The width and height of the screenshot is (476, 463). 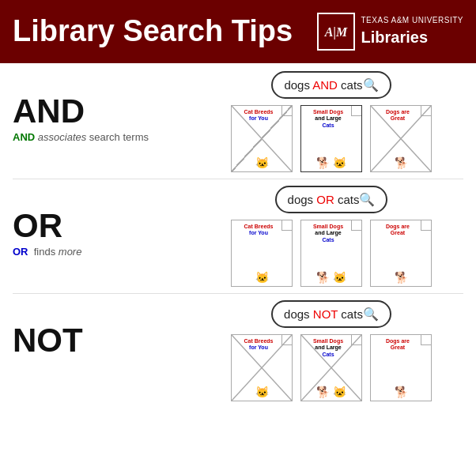 What do you see at coordinates (21, 251) in the screenshot?
I see `or-colored-prefix: OR` at bounding box center [21, 251].